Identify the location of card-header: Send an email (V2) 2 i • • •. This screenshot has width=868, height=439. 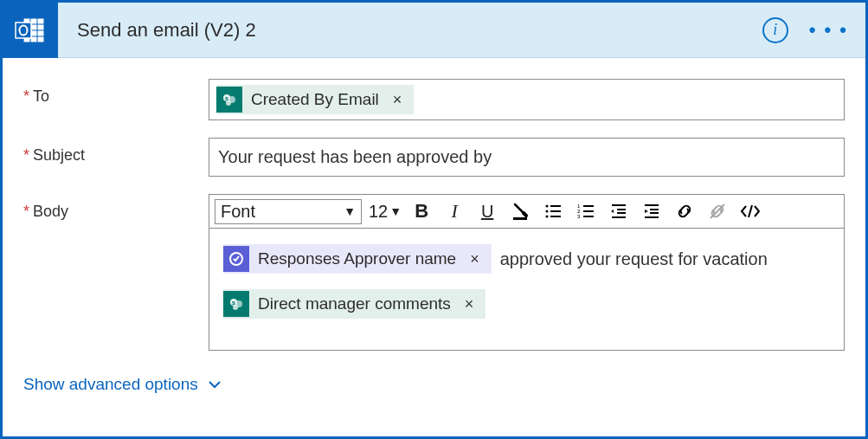
(434, 30).